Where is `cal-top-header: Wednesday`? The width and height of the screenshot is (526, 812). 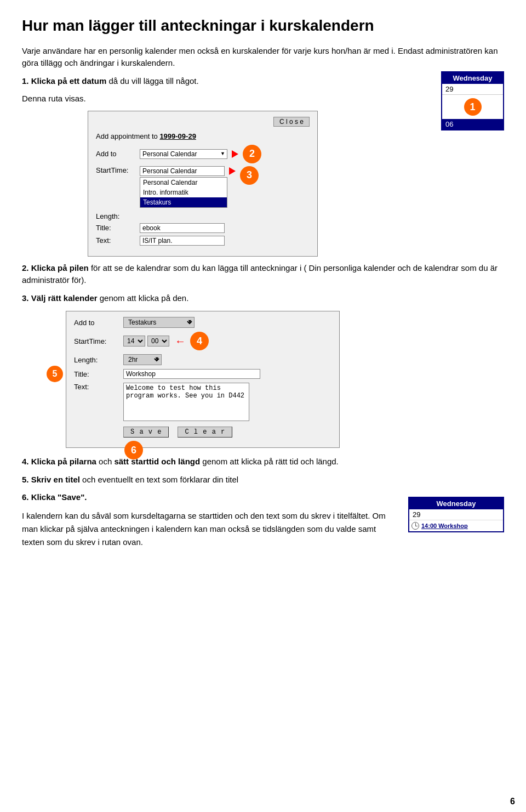 cal-top-header: Wednesday is located at coordinates (472, 78).